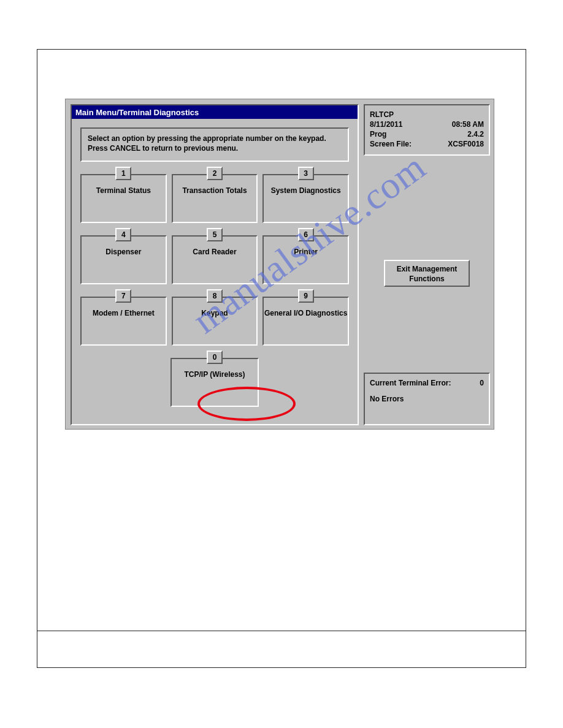  Describe the element at coordinates (215, 112) in the screenshot. I see `titlebar: Main Menu/Terminal Diagnostics` at that location.